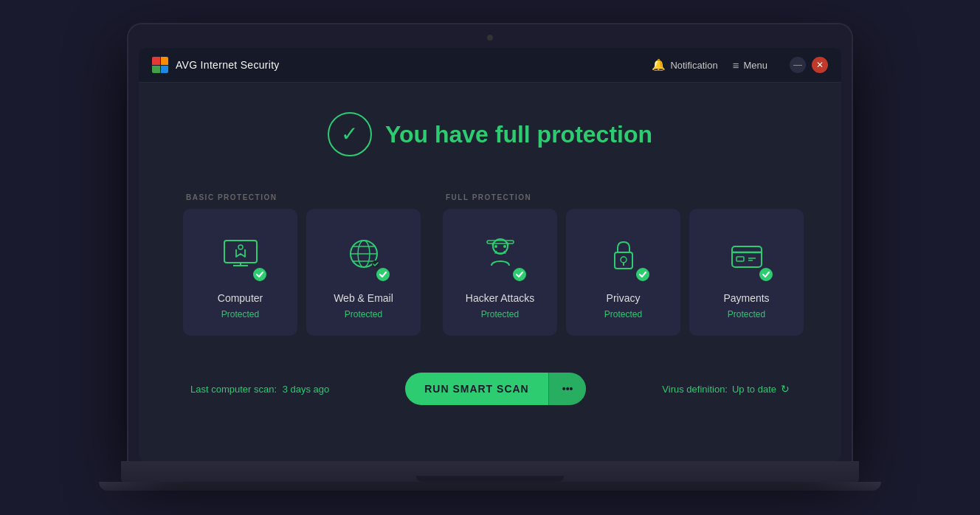 The width and height of the screenshot is (980, 515). I want to click on virus-def-status: Up to date, so click(754, 390).